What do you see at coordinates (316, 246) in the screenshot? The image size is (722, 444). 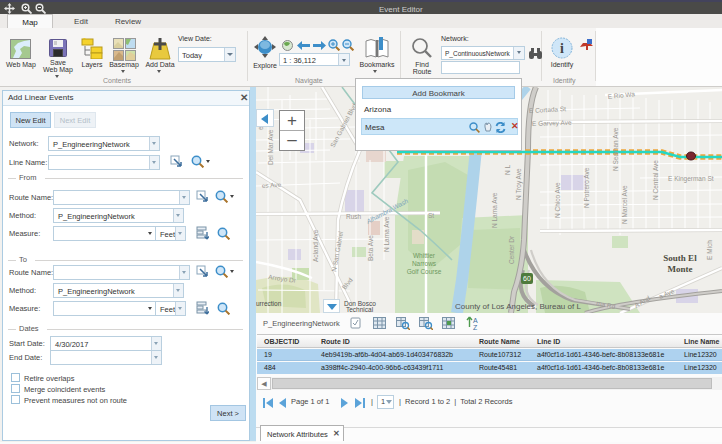 I see `svg-text: Acland Ave` at bounding box center [316, 246].